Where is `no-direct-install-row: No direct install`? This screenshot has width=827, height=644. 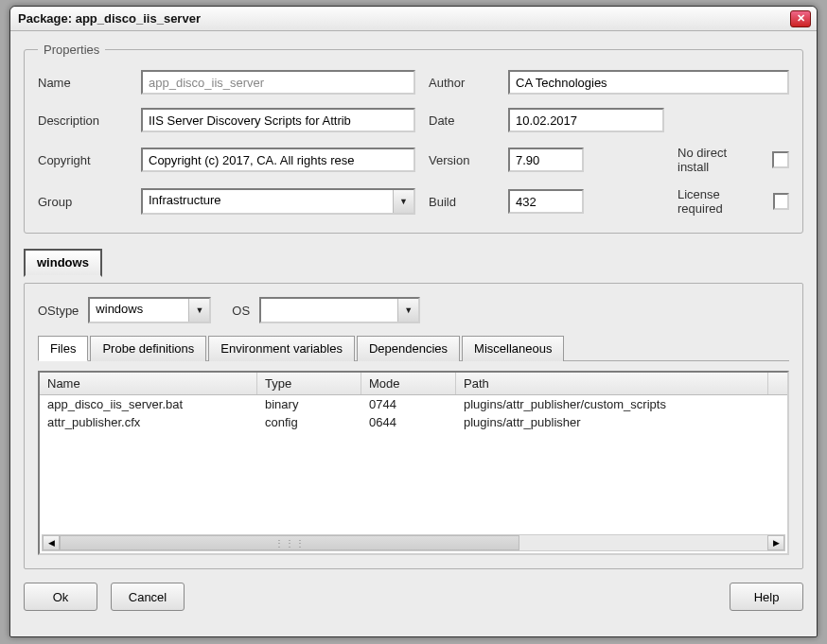 no-direct-install-row: No direct install is located at coordinates (733, 160).